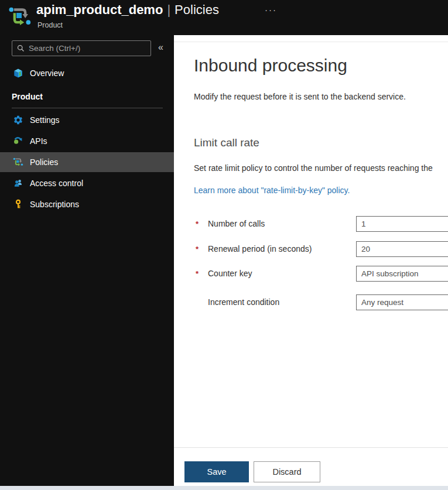 The image size is (448, 490). I want to click on field-label: Renewal period (in seconds), so click(260, 249).